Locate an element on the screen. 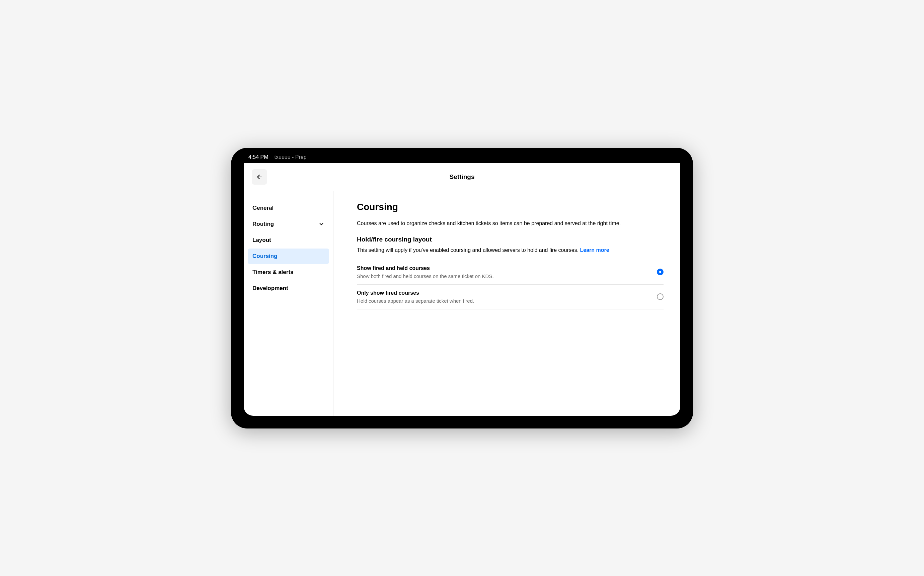 Image resolution: width=924 pixels, height=576 pixels. sidebar-item-label: Development is located at coordinates (270, 288).